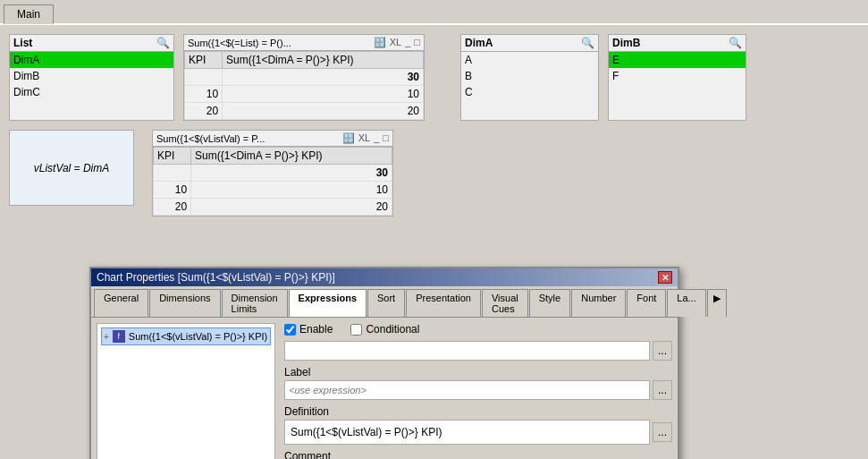 The image size is (868, 459). I want to click on modal-tab-presentation: Presentation, so click(443, 302).